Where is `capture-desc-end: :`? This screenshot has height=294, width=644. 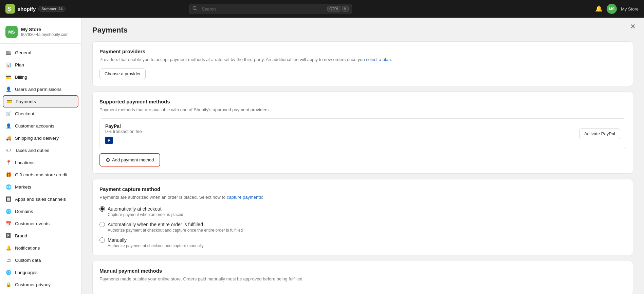 capture-desc-end: : is located at coordinates (262, 197).